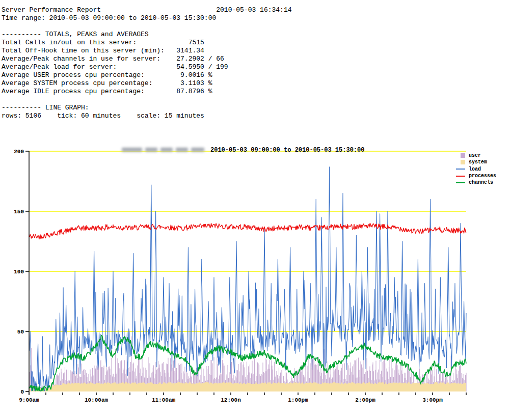 Image resolution: width=511 pixels, height=420 pixels. What do you see at coordinates (476, 169) in the screenshot?
I see `chart-legend: usersystemloadprocesseschannels` at bounding box center [476, 169].